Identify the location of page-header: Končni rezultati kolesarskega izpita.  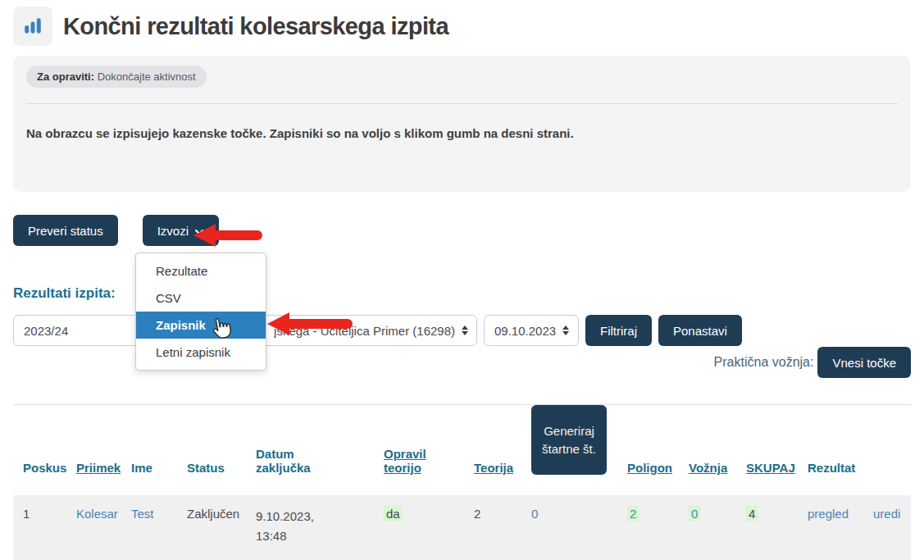
(462, 26).